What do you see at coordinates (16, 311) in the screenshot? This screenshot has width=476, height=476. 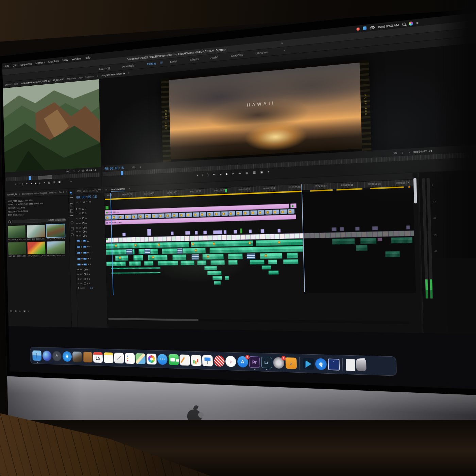 I see `icon-view-icon: ▦` at bounding box center [16, 311].